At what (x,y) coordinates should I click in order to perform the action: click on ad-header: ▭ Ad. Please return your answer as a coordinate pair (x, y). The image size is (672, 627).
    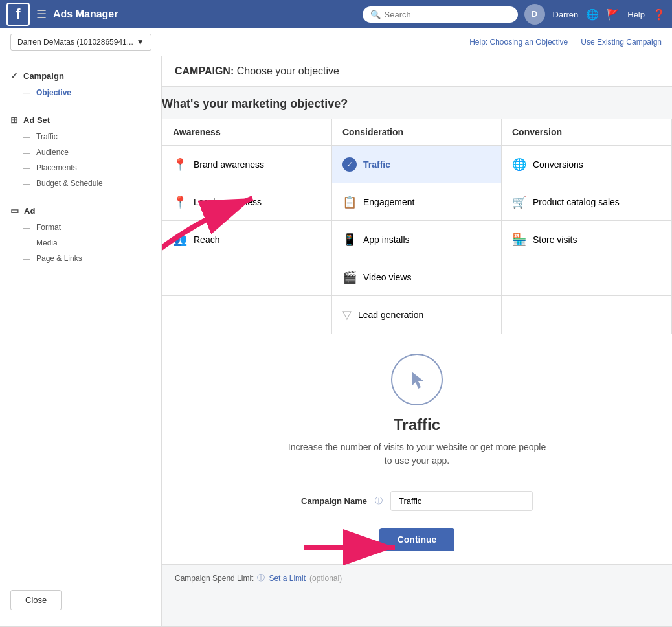
    Looking at the image, I should click on (80, 211).